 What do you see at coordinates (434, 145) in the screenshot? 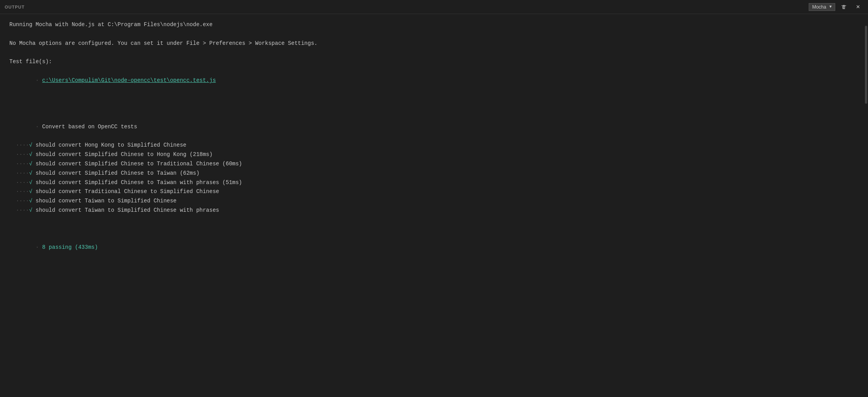
I see `test-result-line: ····√ should convert Hong Kong to Simpli…` at bounding box center [434, 145].